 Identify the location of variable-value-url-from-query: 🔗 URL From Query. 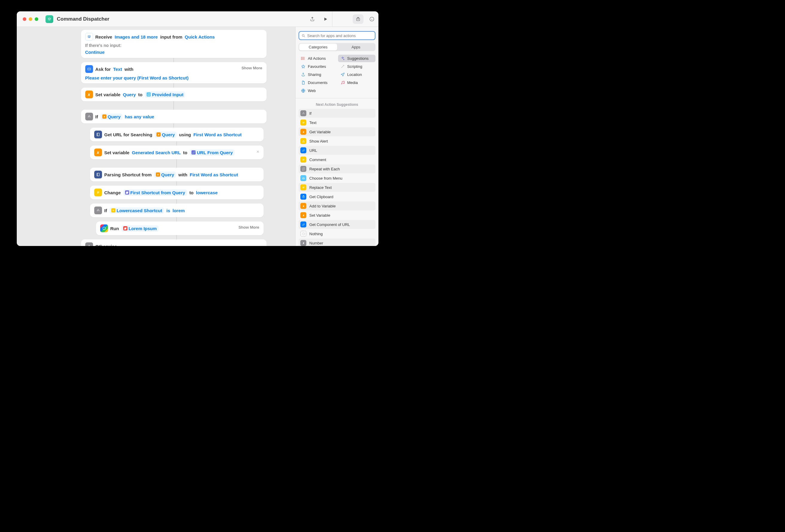
(212, 153).